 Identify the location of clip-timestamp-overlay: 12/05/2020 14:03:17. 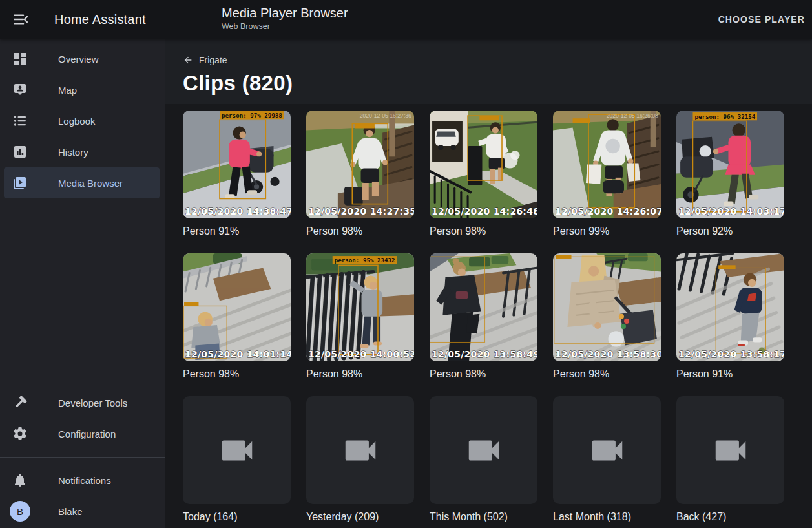
(731, 211).